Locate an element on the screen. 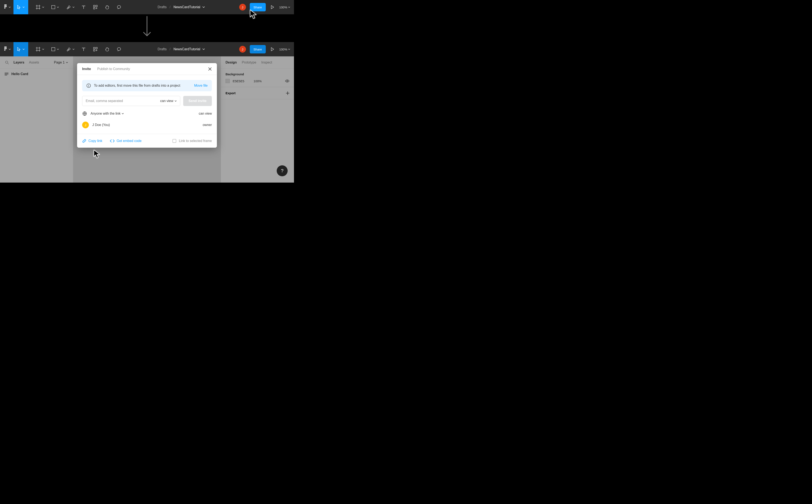  link-permission: can view is located at coordinates (206, 113).